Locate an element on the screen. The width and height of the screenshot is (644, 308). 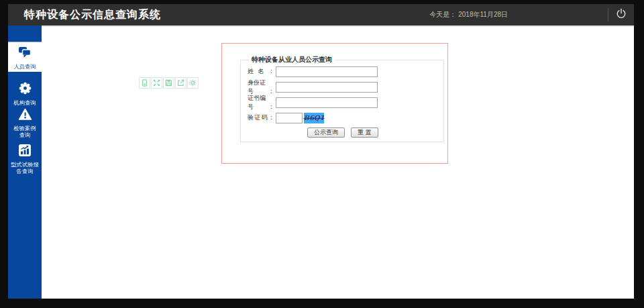
toolbar-mobile-icon is located at coordinates (145, 83).